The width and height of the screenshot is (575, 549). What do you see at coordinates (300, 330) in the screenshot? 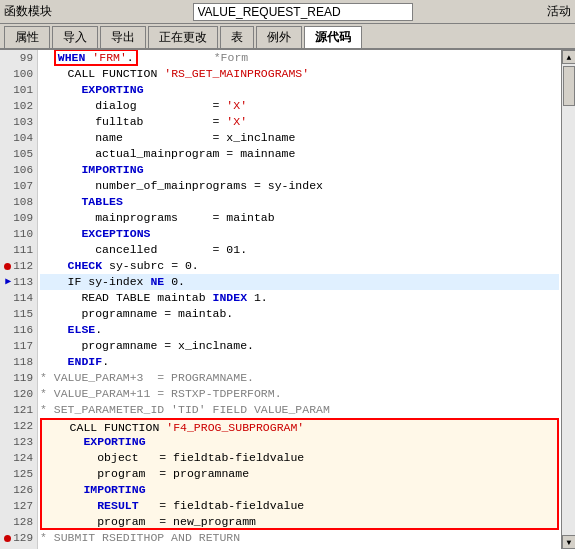
I see `code-line-116: ELSE.` at bounding box center [300, 330].